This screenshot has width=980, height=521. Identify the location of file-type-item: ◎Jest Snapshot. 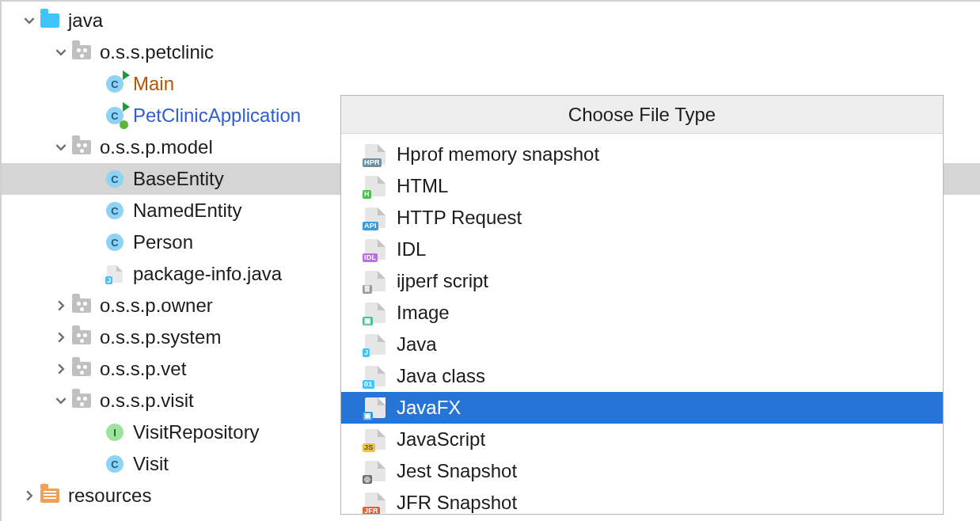
(642, 471).